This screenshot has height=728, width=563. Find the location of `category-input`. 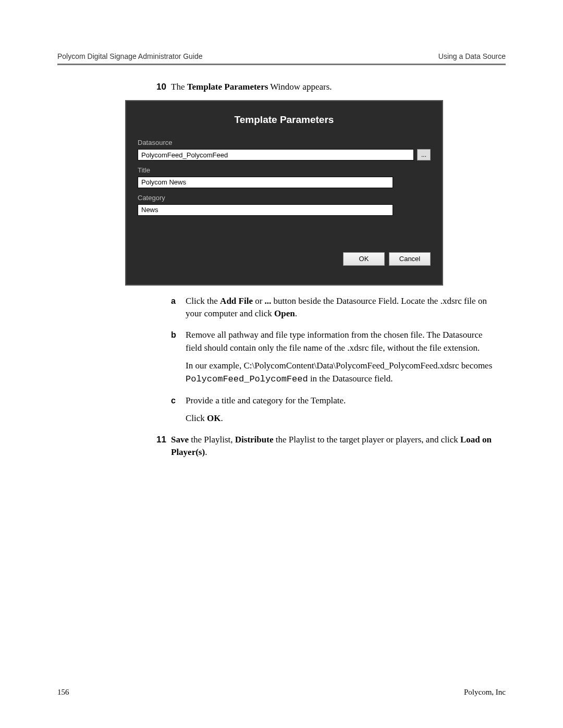

category-input is located at coordinates (265, 210).